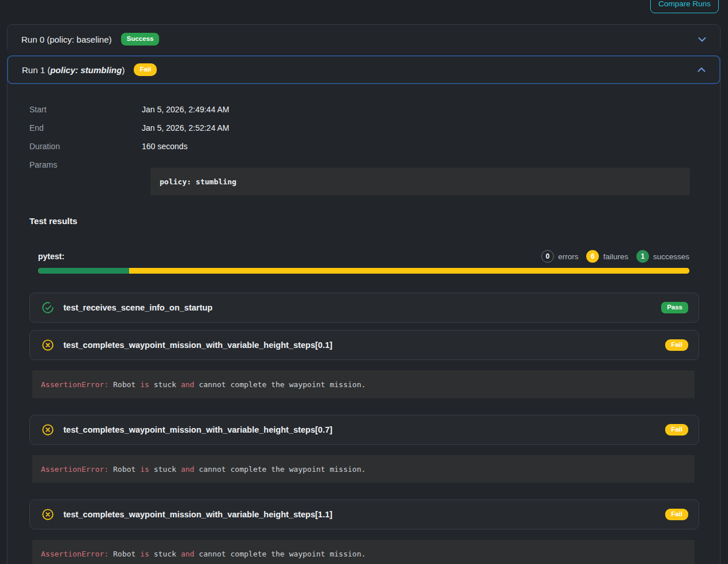  Describe the element at coordinates (364, 39) in the screenshot. I see `run0-header: Run 0 (policy: baseline) Success` at that location.